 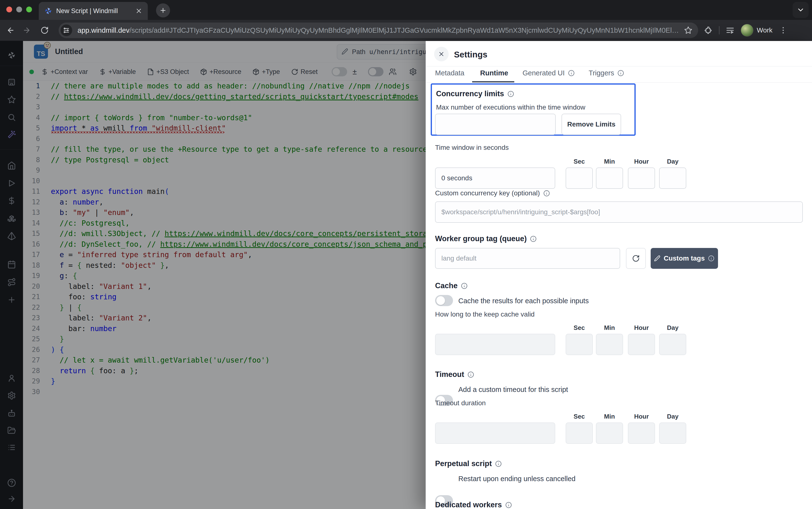 I want to click on toolbar-divider, so click(x=719, y=30).